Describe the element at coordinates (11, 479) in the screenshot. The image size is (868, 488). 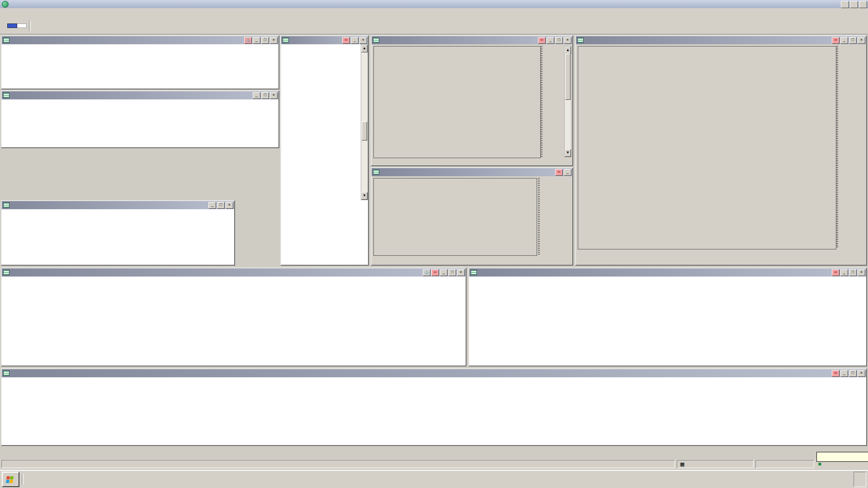
I see `start-button` at that location.